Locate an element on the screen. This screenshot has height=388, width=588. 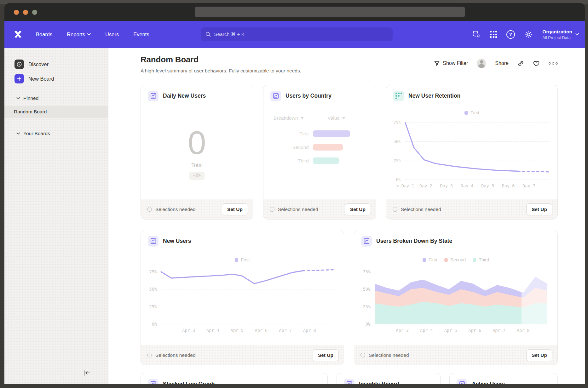
nav-item-events: Events is located at coordinates (141, 35).